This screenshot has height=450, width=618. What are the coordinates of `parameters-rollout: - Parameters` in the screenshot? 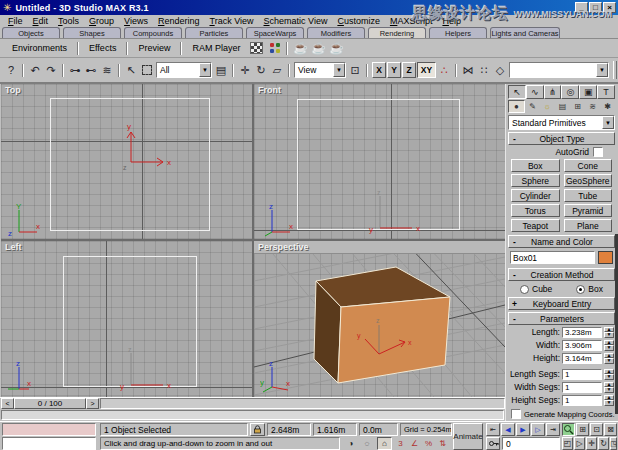 It's located at (562, 318).